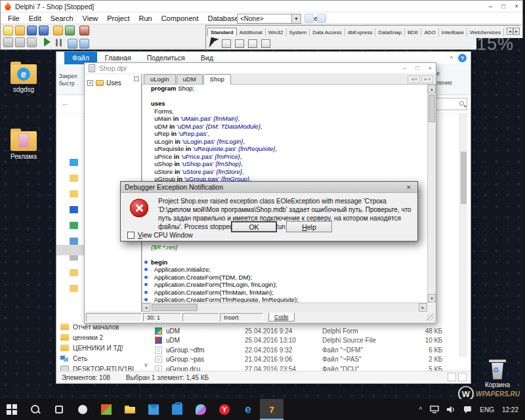  Describe the element at coordinates (452, 58) in the screenshot. I see `ribbon-collapse-icon: ^` at that location.